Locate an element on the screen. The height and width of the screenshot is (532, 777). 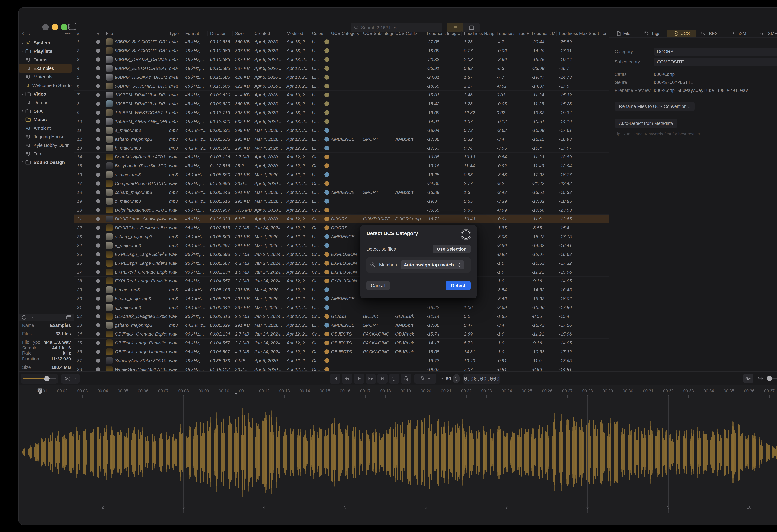
column-header-loudness-max: Loudness Max is located at coordinates (543, 33).